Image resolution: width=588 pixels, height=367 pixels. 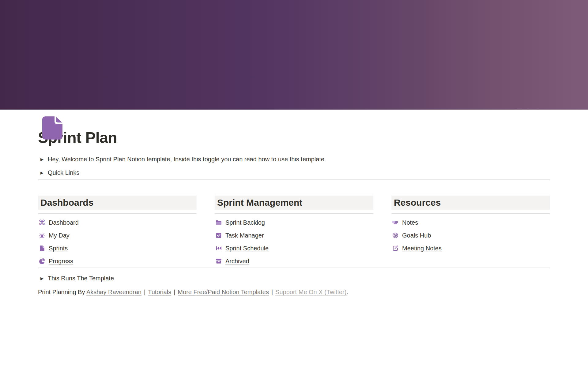 I want to click on link-sprints: Sprints, so click(x=117, y=248).